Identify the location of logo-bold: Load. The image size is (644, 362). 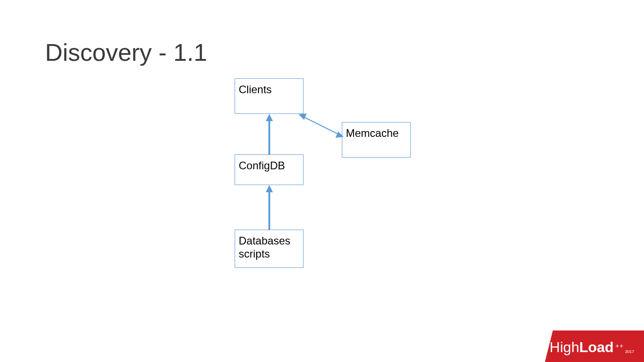
(596, 348).